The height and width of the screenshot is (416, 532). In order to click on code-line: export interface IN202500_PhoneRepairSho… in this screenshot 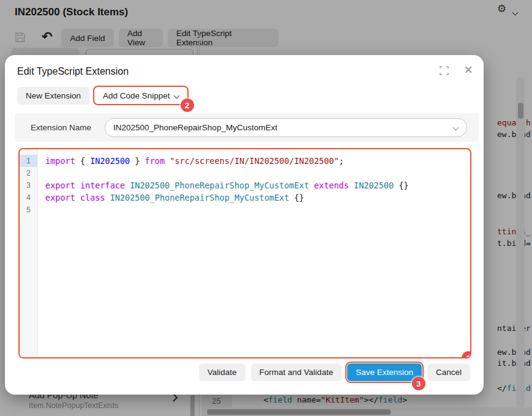, I will do `click(258, 185)`.